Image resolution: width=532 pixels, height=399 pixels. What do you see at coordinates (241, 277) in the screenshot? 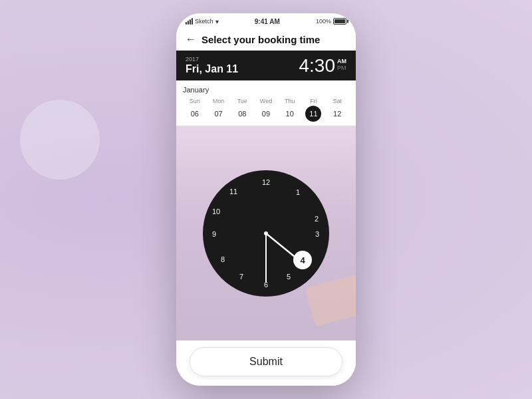
I see `svg-text: 7` at bounding box center [241, 277].